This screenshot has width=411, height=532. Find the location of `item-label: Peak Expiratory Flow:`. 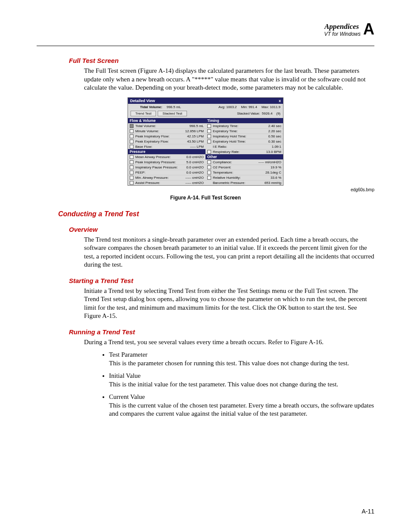

item-label: Peak Expiratory Flow: is located at coordinates (160, 141).